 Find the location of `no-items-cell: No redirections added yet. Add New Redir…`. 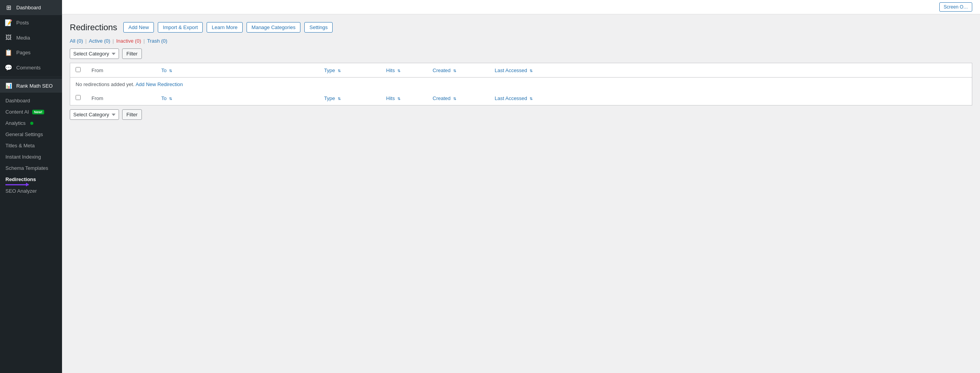

no-items-cell: No redirections added yet. Add New Redir… is located at coordinates (521, 85).